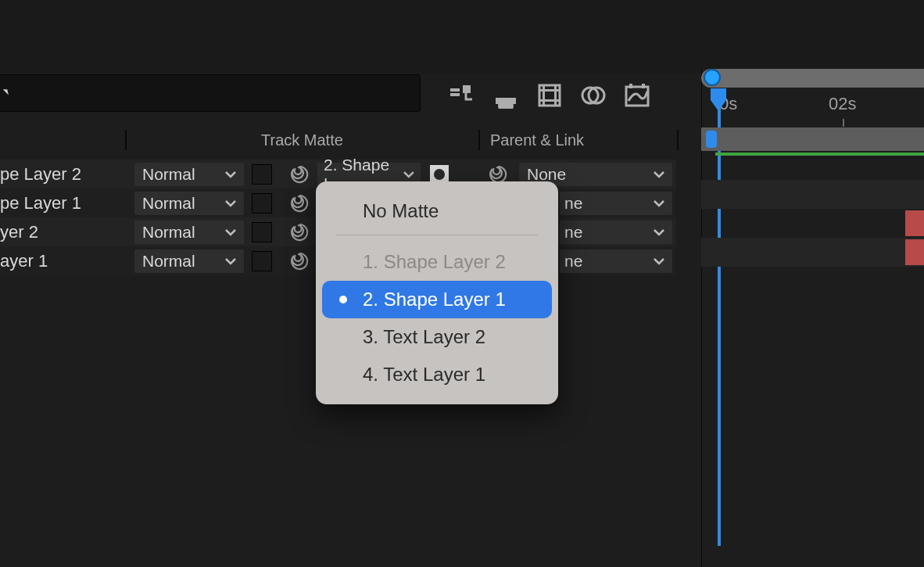 The width and height of the screenshot is (924, 567). I want to click on ruler-tick, so click(843, 123).